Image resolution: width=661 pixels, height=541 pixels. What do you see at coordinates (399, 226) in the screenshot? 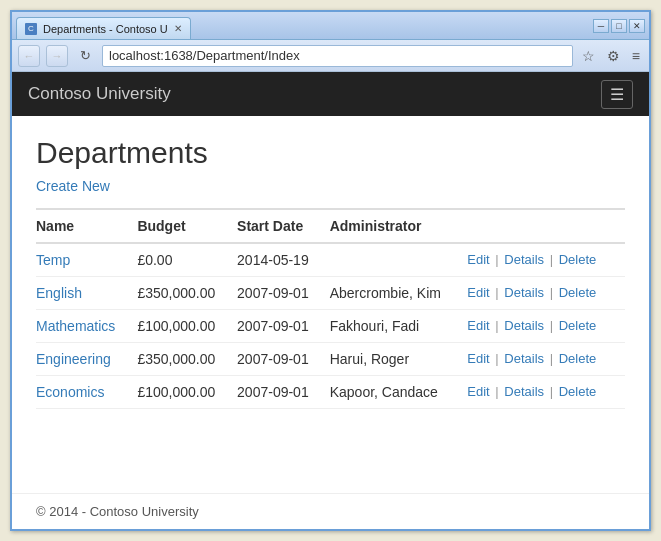
I see `col-header-administrator: Administrator` at bounding box center [399, 226].